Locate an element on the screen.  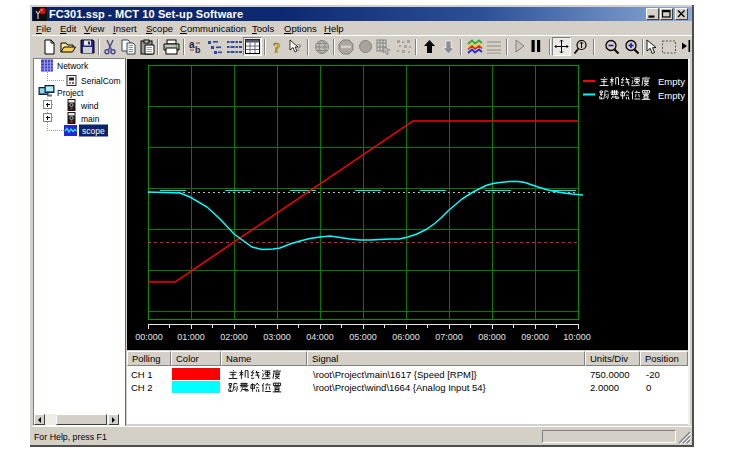
svg-text: Project is located at coordinates (70, 93).